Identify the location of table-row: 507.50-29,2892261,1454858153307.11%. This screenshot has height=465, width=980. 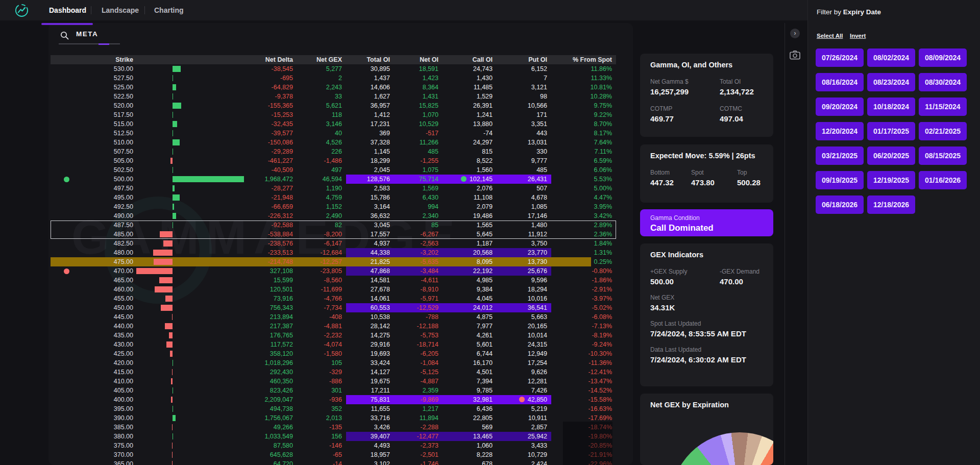
(333, 152).